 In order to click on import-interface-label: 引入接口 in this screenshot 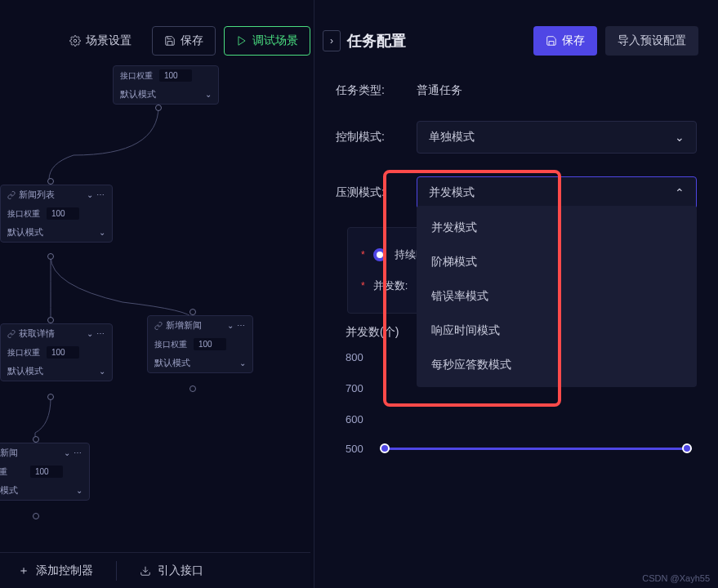, I will do `click(181, 571)`.